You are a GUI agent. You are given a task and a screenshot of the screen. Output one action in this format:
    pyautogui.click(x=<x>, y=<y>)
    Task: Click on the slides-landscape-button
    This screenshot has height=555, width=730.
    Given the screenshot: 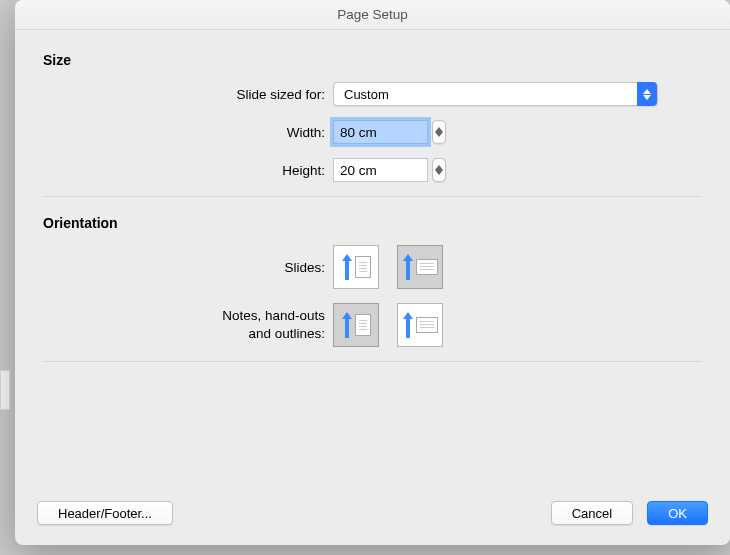 What is the action you would take?
    pyautogui.click(x=420, y=267)
    